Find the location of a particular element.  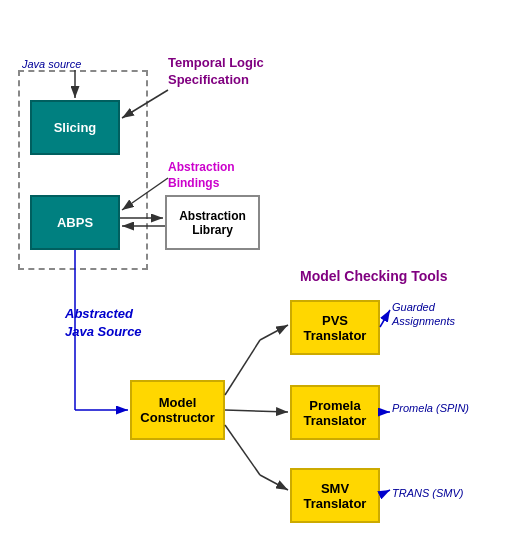

model-checking-tools-label: Model Checking Tools is located at coordinates (374, 276).